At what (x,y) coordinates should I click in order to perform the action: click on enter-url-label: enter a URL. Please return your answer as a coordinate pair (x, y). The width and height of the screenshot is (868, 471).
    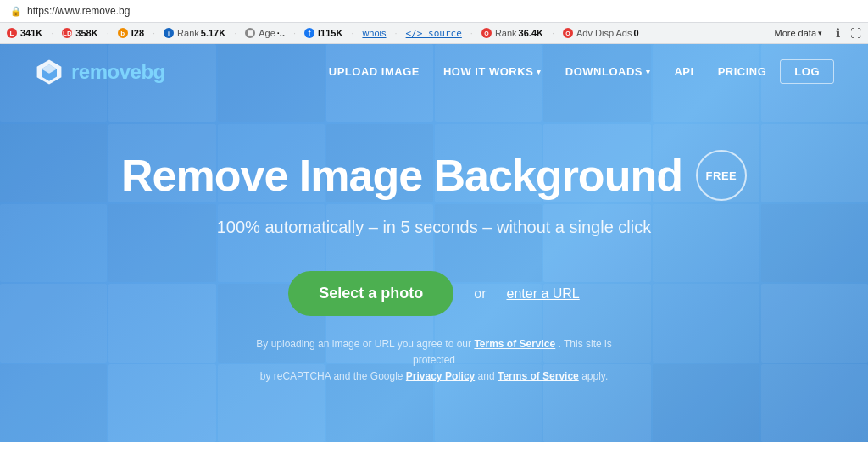
    Looking at the image, I should click on (543, 293).